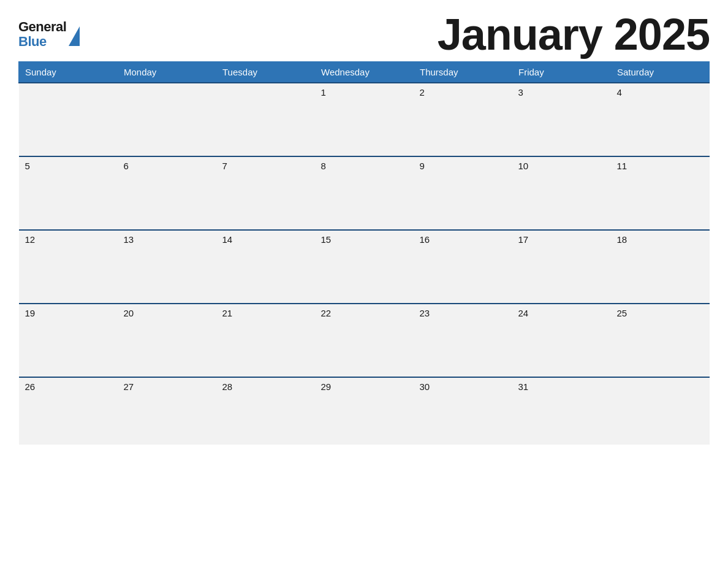 This screenshot has height=563, width=728. I want to click on calendar-cell: 1, so click(364, 120).